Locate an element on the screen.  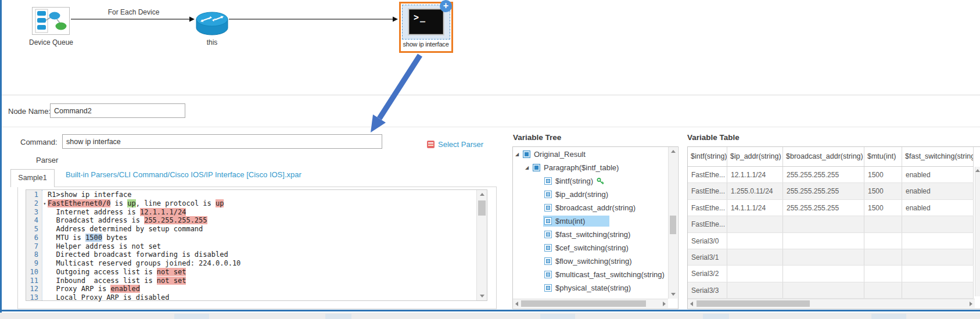
select-parser-button: Select Parser is located at coordinates (455, 144).